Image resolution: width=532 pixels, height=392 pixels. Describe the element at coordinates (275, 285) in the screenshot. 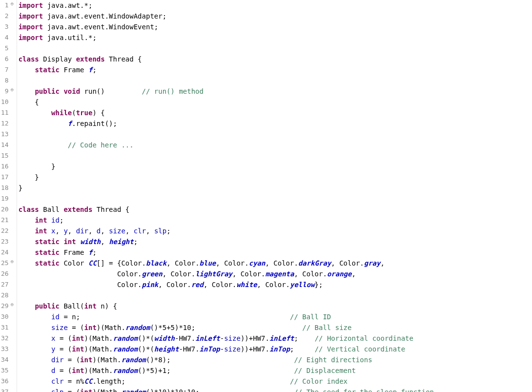

I see `code-line: Color.pink, Color.red, Color.white, Colo…` at that location.